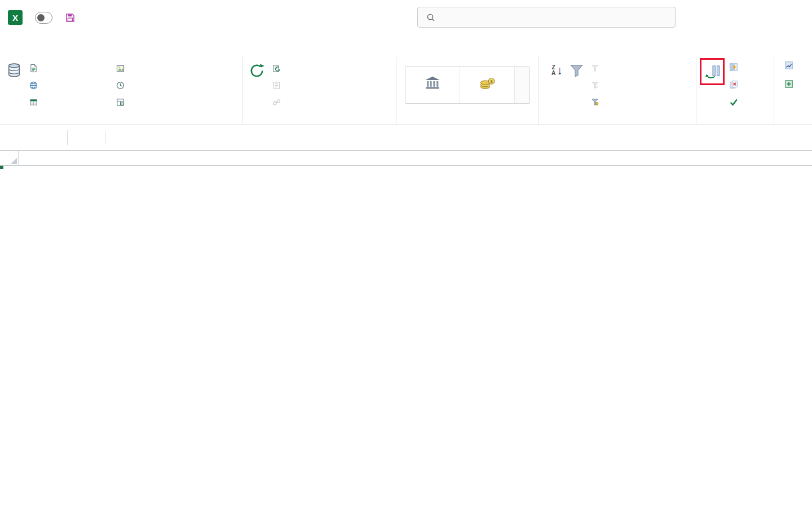 This screenshot has height=518, width=812. Describe the element at coordinates (163, 102) in the screenshot. I see `existing-connections-button` at that location.